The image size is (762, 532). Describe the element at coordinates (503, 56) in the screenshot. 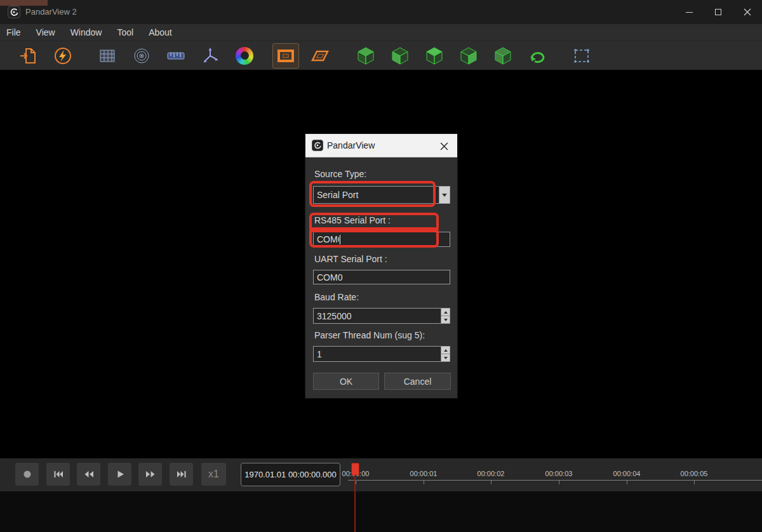

I see `cube-back-icon` at that location.